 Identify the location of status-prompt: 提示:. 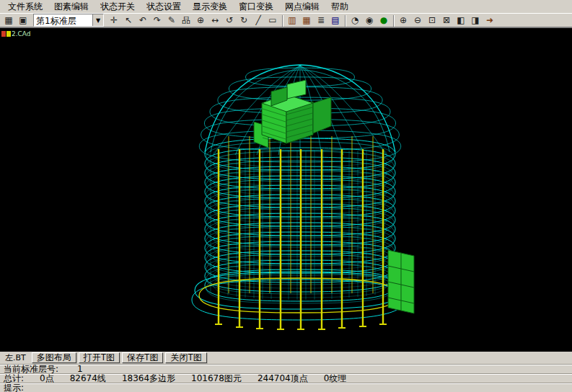
(286, 388).